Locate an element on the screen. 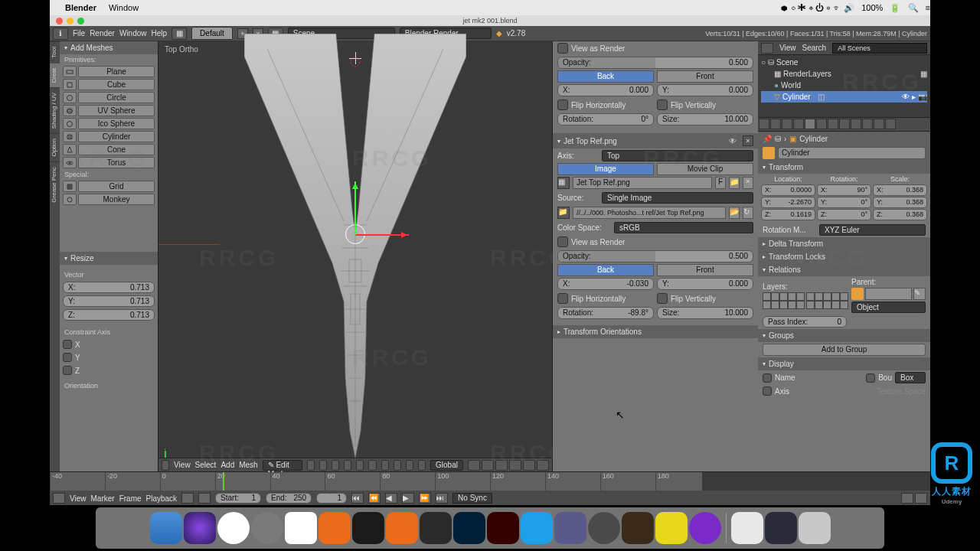 Image resolution: width=980 pixels, height=551 pixels. groups-header: Groups is located at coordinates (844, 335).